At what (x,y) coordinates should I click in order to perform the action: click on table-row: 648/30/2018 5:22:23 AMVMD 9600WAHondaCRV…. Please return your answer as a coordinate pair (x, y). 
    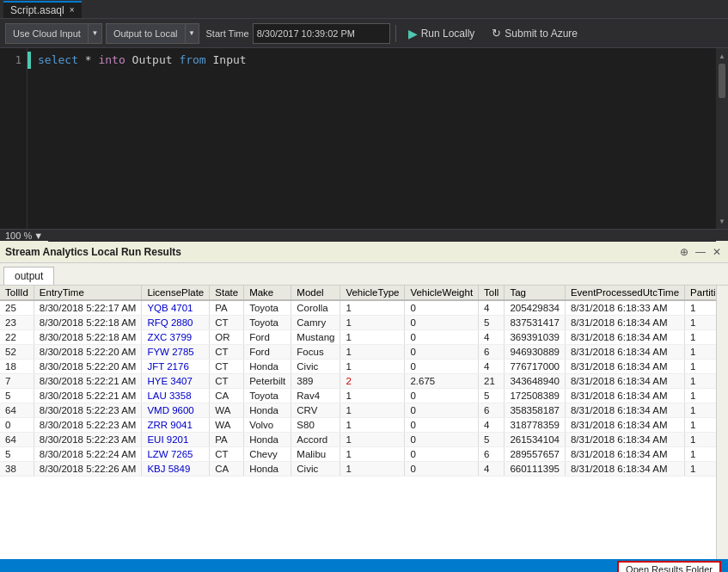
    Looking at the image, I should click on (358, 411).